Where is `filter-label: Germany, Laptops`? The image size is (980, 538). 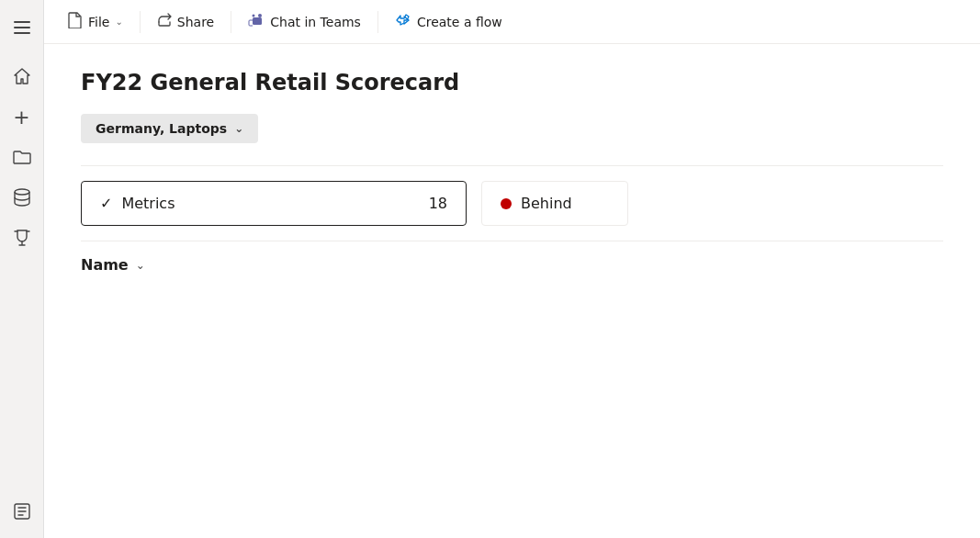 filter-label: Germany, Laptops is located at coordinates (162, 129).